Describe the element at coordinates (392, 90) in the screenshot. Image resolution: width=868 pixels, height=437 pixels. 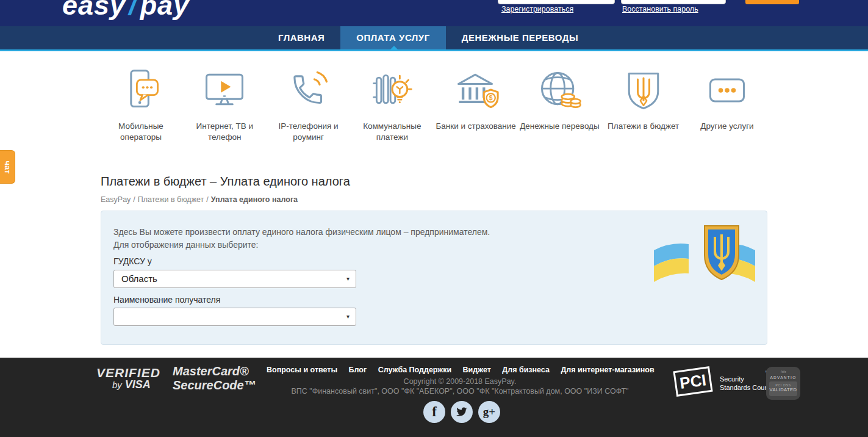
I see `utilities-bulb-icon` at that location.